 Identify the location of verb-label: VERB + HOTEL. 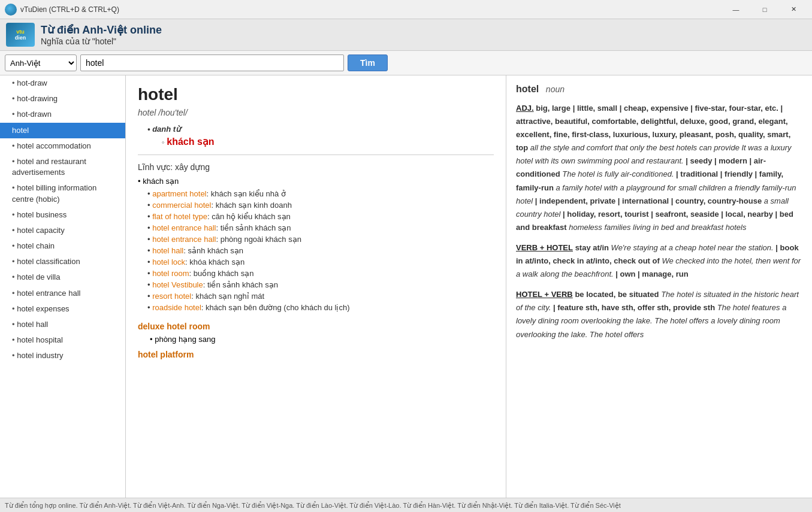
(544, 248).